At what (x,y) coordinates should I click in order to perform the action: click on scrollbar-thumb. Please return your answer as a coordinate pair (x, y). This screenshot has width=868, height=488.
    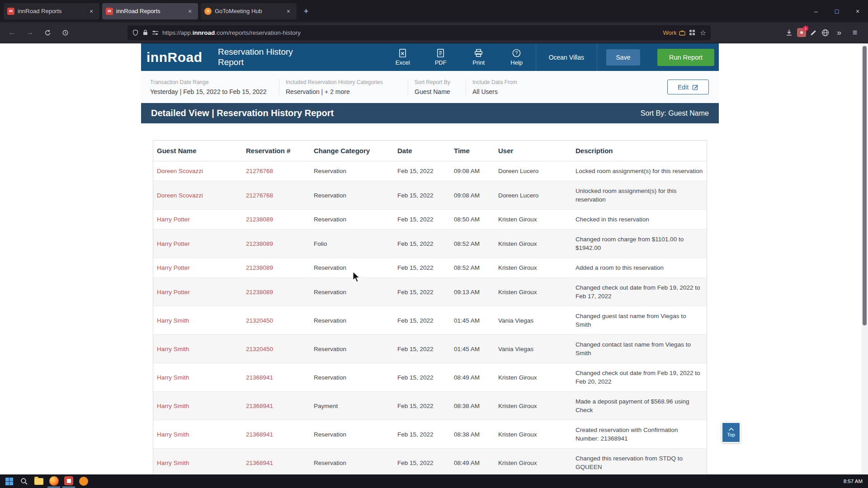
    Looking at the image, I should click on (864, 186).